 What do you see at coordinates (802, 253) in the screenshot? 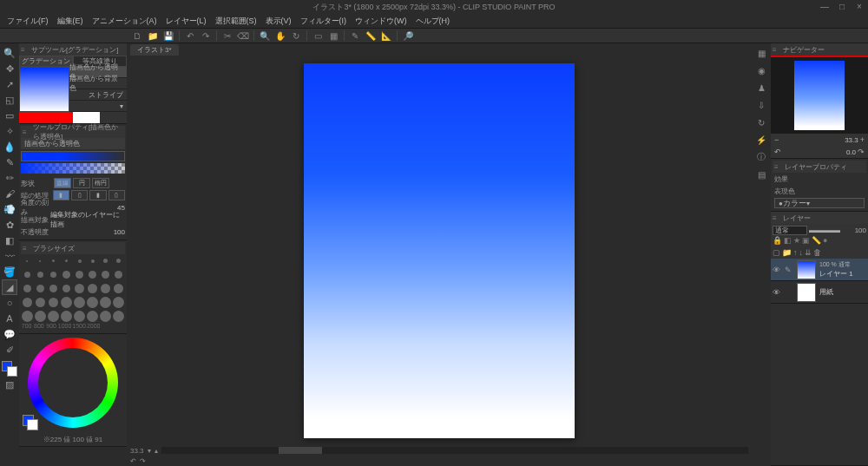
I see `layer-down-icon: ↓` at bounding box center [802, 253].